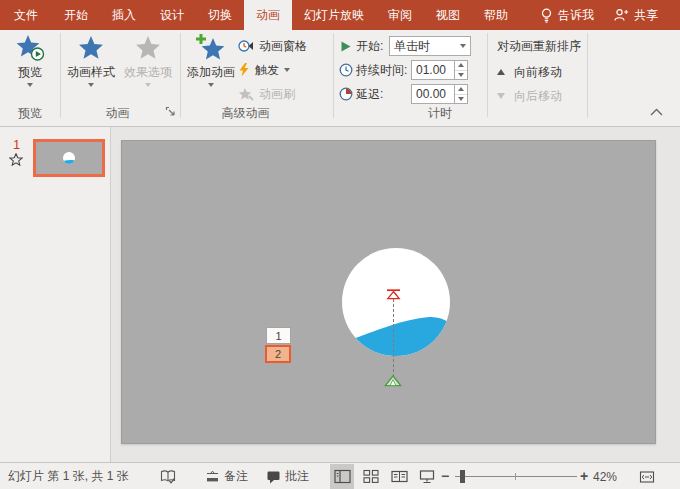 The width and height of the screenshot is (680, 489). What do you see at coordinates (461, 100) in the screenshot?
I see `delay-spin-down` at bounding box center [461, 100].